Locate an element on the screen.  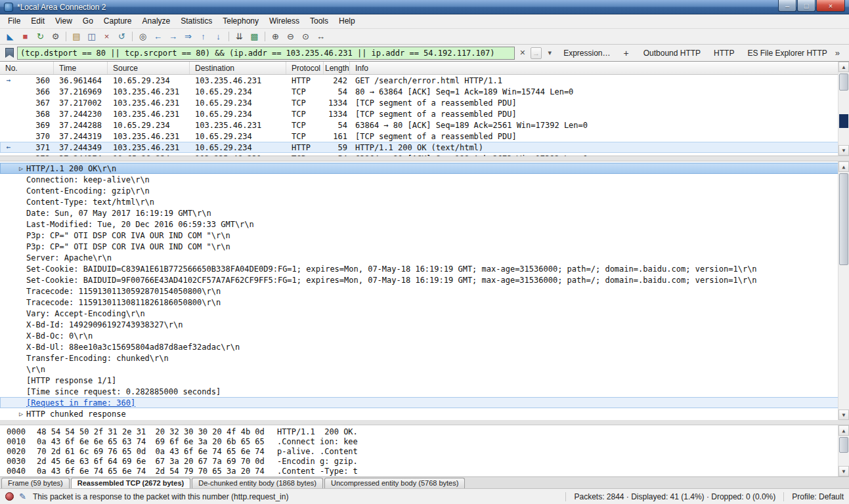
expert-info-icon is located at coordinates (9, 496).